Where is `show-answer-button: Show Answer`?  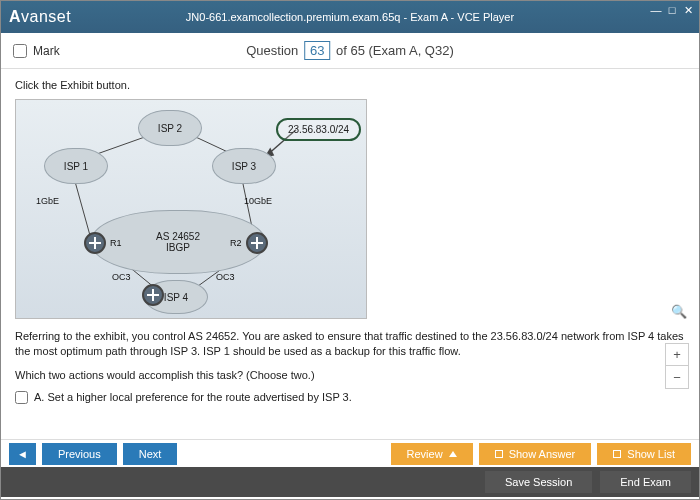 show-answer-button: Show Answer is located at coordinates (536, 454).